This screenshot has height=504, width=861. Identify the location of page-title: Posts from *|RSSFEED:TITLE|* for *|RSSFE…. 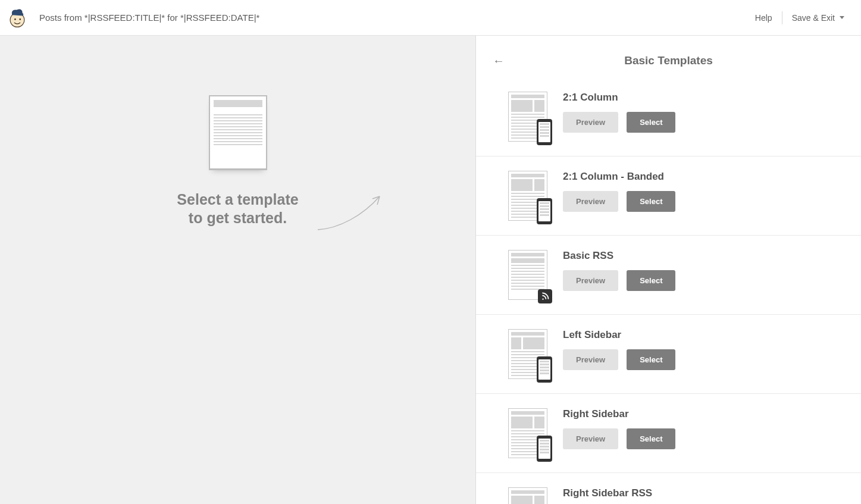
(149, 18).